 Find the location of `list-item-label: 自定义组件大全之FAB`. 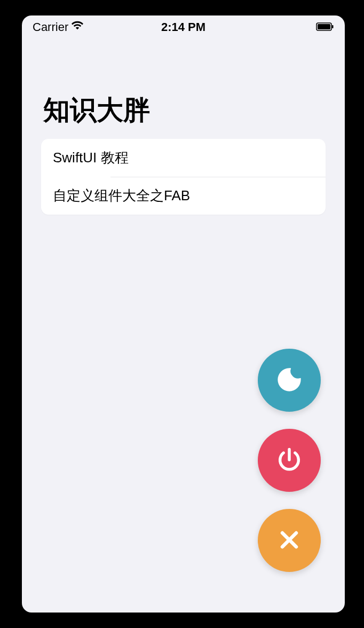

list-item-label: 自定义组件大全之FAB is located at coordinates (122, 195).